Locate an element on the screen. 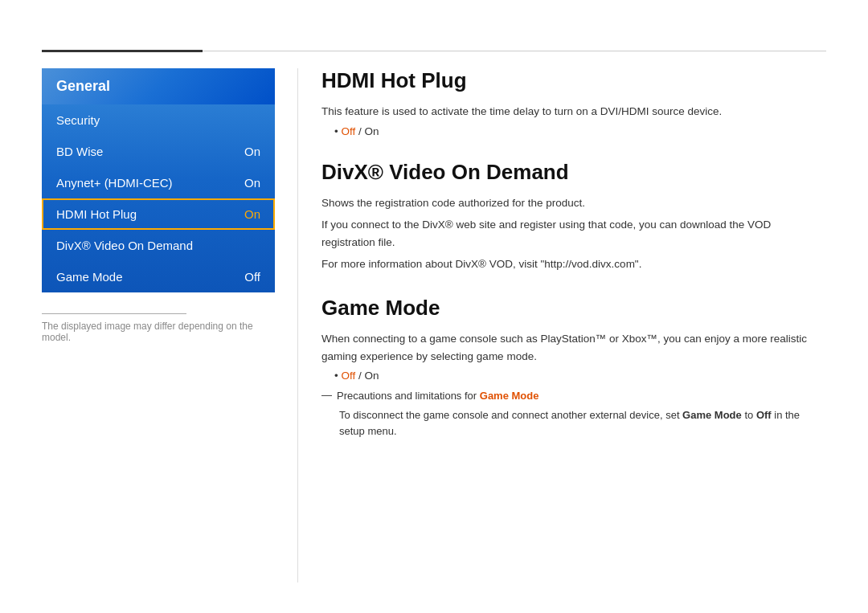 Image resolution: width=868 pixels, height=613 pixels. sidebar-item-game-mode: Game Mode Off is located at coordinates (158, 276).